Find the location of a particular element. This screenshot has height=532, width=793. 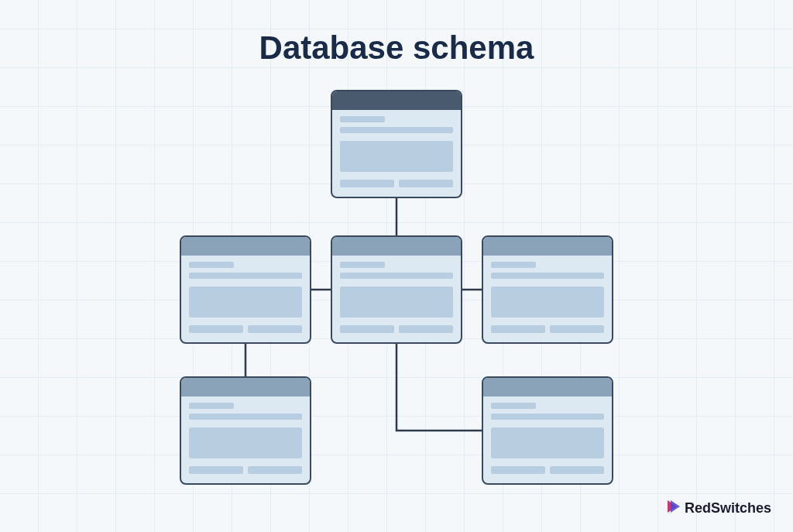

play-icon is located at coordinates (673, 508).